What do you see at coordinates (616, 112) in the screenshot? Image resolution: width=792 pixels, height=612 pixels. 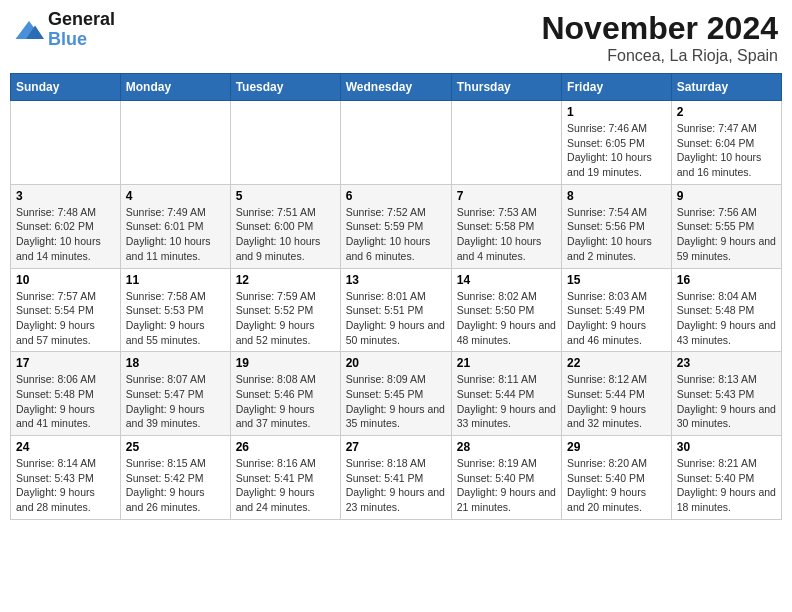 I see `day-number: 1` at bounding box center [616, 112].